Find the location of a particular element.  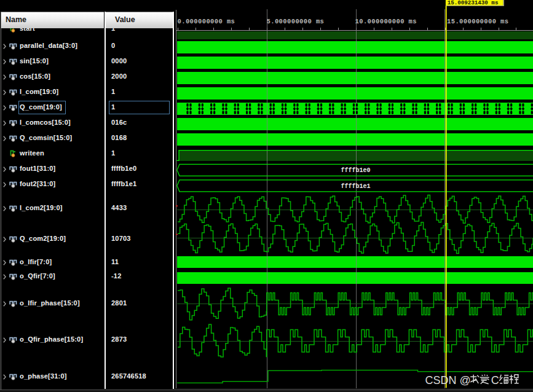

svg-text: ffffb1e1 is located at coordinates (355, 187).